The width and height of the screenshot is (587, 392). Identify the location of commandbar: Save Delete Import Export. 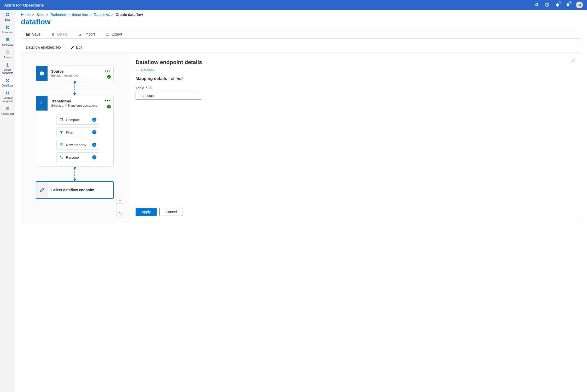
(301, 34).